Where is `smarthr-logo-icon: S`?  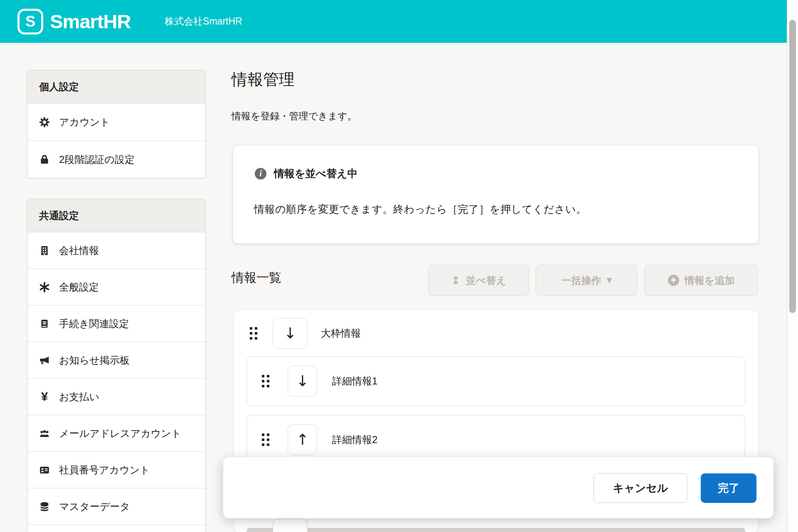 smarthr-logo-icon: S is located at coordinates (30, 22).